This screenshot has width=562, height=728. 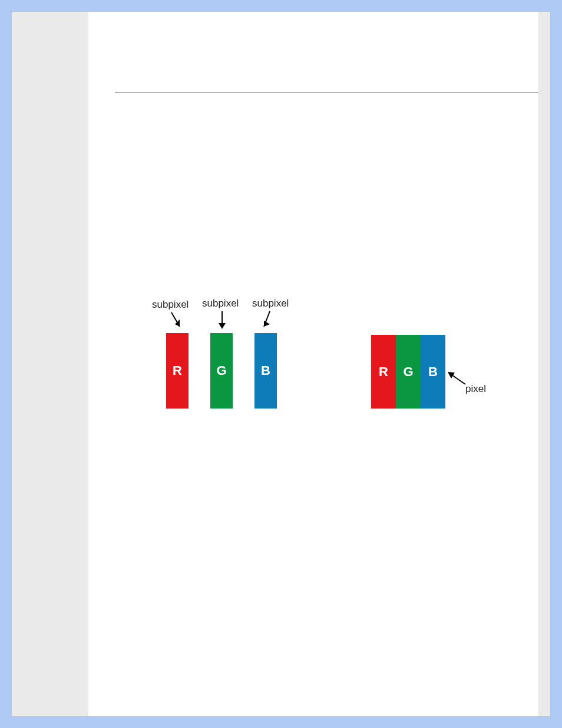 What do you see at coordinates (266, 371) in the screenshot?
I see `subpixel-bar-b: B` at bounding box center [266, 371].